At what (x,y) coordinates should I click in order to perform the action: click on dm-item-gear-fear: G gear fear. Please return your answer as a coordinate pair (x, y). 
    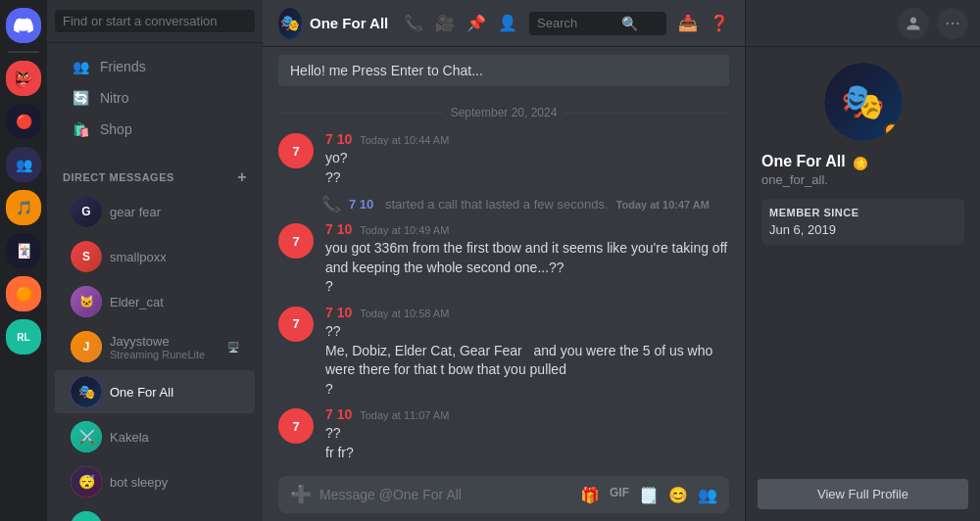
    Looking at the image, I should click on (155, 212).